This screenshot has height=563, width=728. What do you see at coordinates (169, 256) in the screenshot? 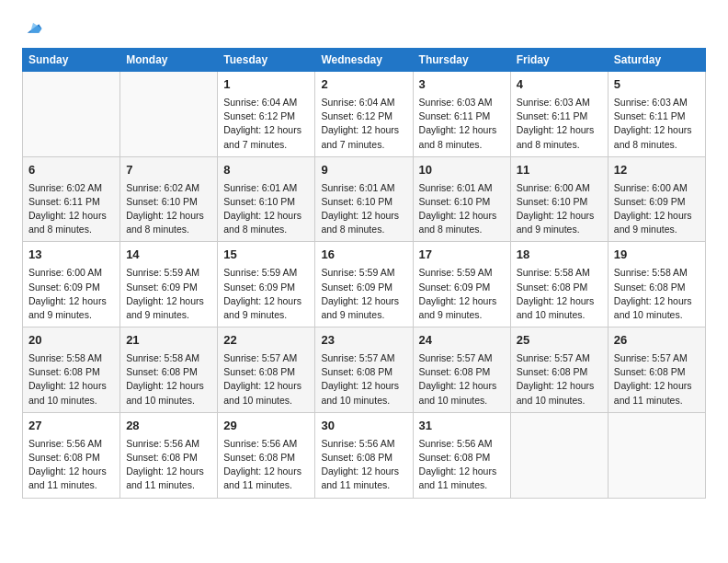
I see `day-number: 14` at bounding box center [169, 256].